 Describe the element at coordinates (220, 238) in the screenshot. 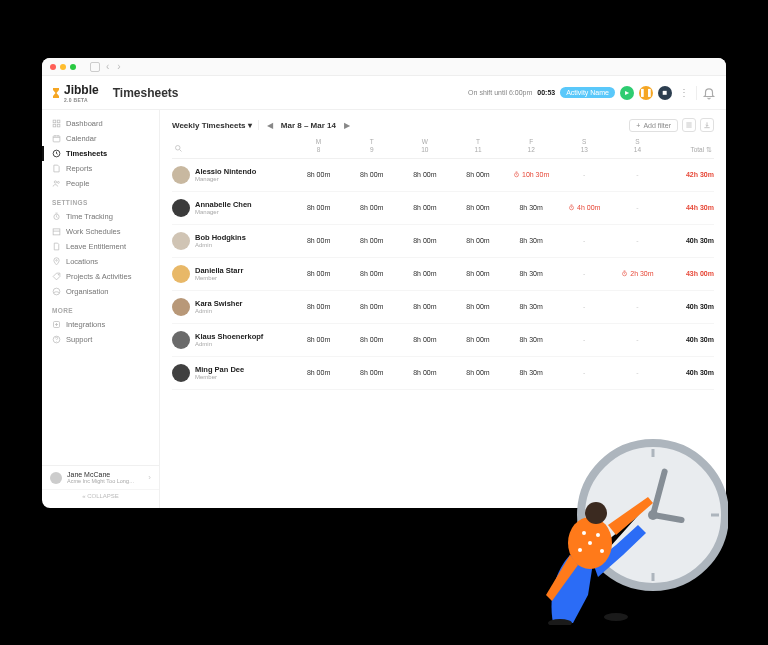

I see `person-name: Bob Hodgkins` at that location.